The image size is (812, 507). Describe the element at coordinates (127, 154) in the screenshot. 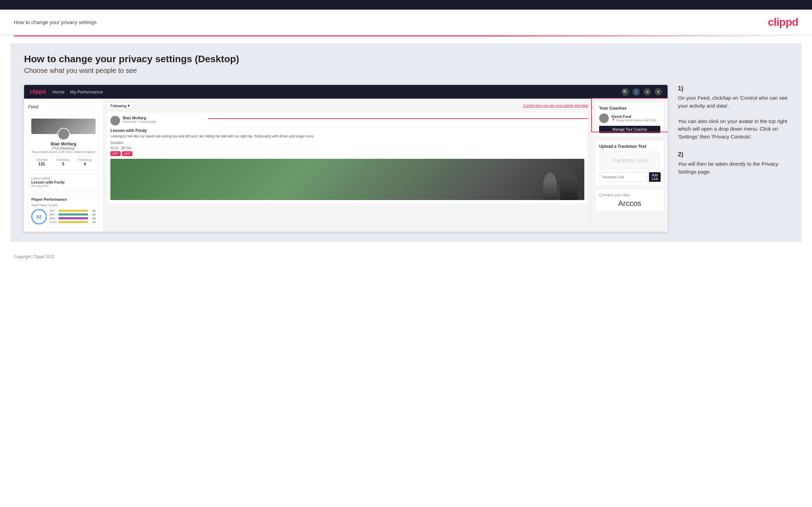

I see `tag-app: APP` at that location.